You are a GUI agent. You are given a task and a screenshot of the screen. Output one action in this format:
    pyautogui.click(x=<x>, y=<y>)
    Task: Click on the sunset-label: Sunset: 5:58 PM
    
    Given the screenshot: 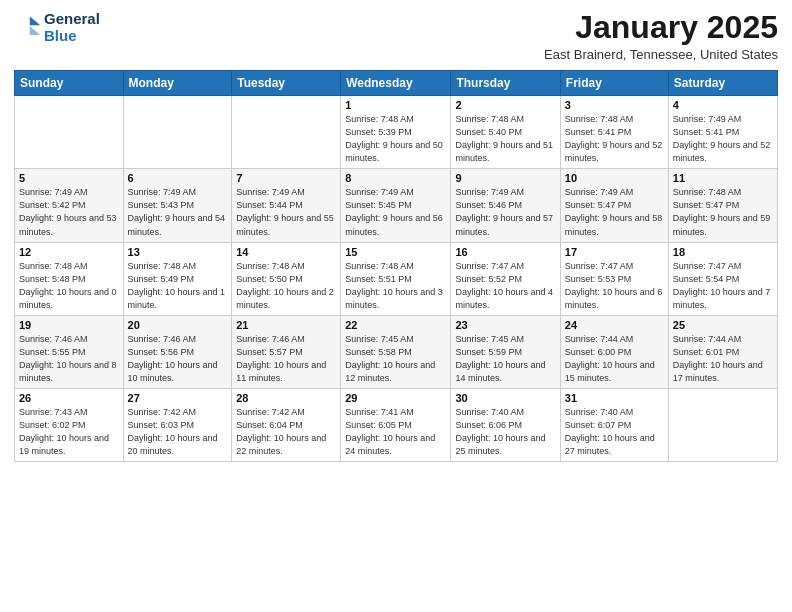 What is the action you would take?
    pyautogui.click(x=378, y=352)
    